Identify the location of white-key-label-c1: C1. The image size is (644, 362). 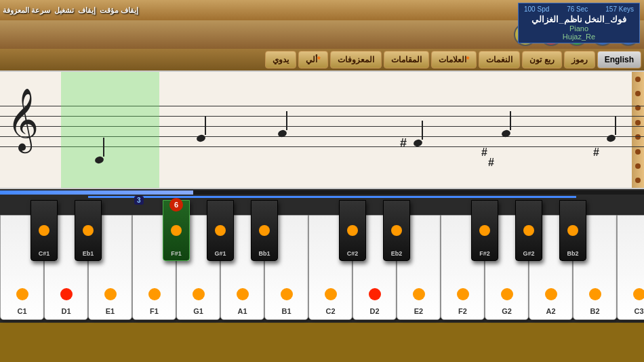
(22, 311).